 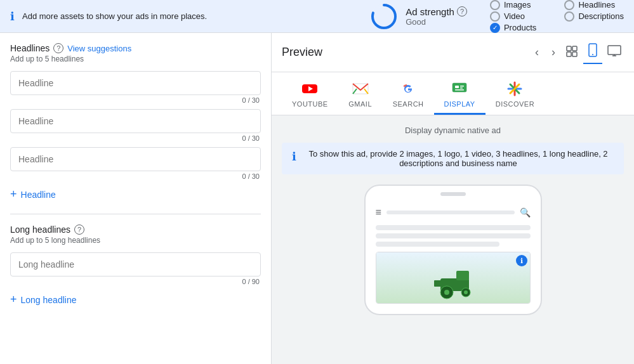 What do you see at coordinates (572, 52) in the screenshot?
I see `grid-view-button` at bounding box center [572, 52].